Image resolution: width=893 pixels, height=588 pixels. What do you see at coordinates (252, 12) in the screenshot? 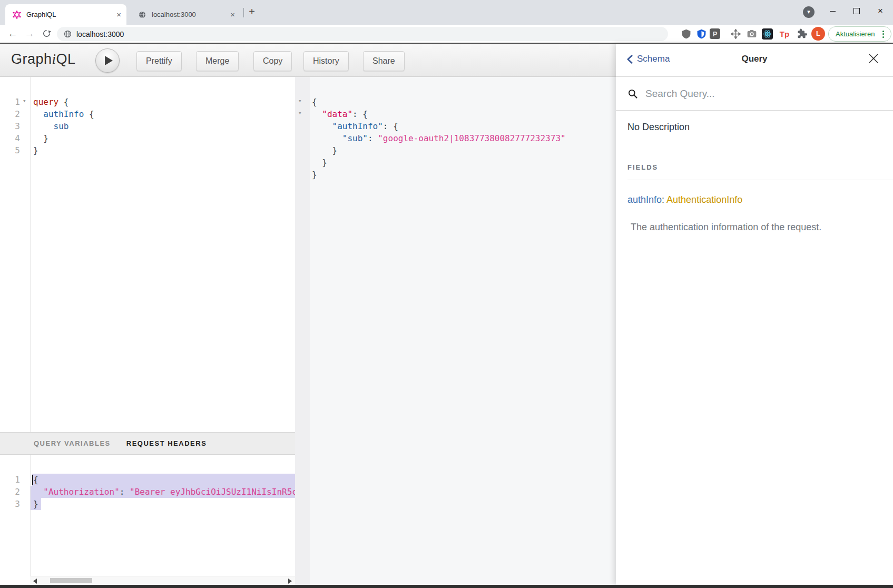
I see `new-tab-button: +` at bounding box center [252, 12].